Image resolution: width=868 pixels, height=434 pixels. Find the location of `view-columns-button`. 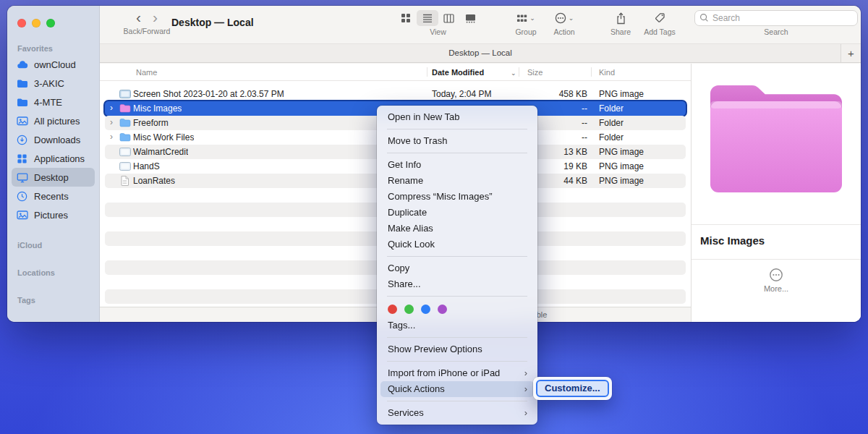

view-columns-button is located at coordinates (449, 18).